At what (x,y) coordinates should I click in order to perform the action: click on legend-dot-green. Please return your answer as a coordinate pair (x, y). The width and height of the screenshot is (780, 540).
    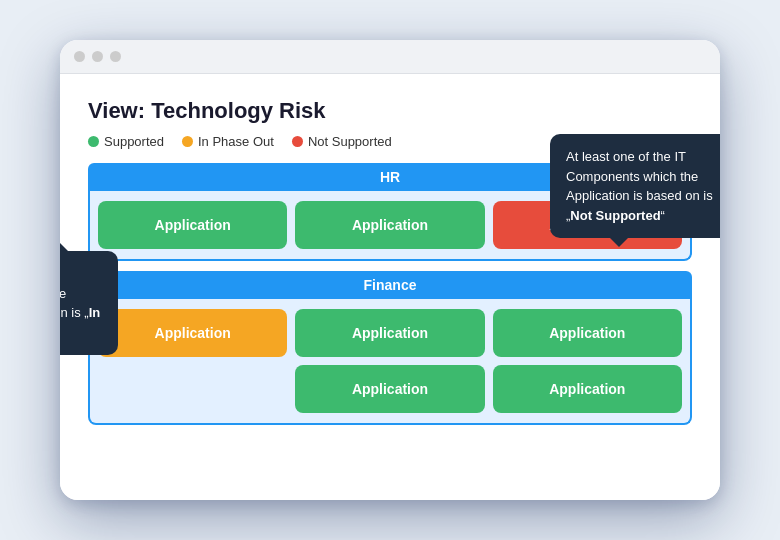
    Looking at the image, I should click on (94, 142).